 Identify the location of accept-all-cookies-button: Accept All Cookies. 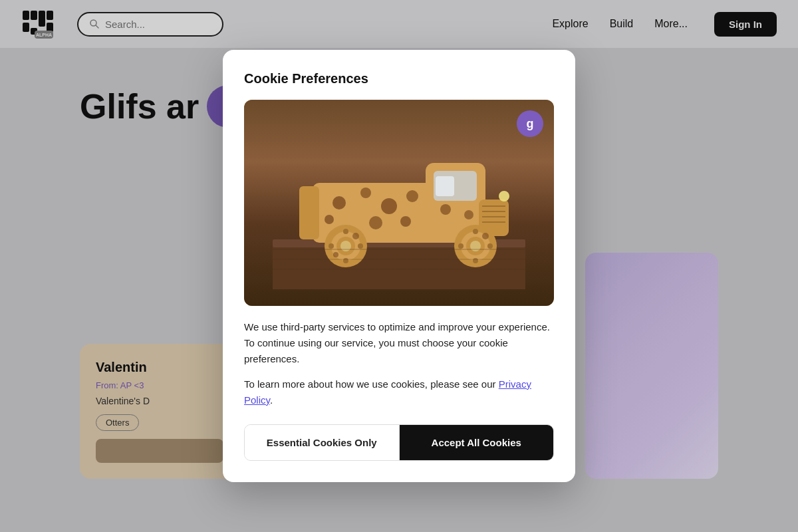
(477, 443).